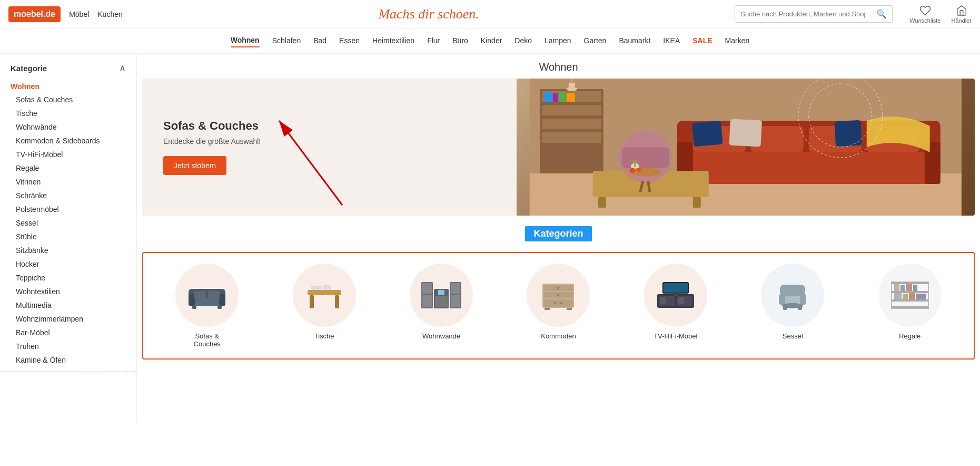 This screenshot has width=980, height=466. I want to click on dresser-icon, so click(558, 295).